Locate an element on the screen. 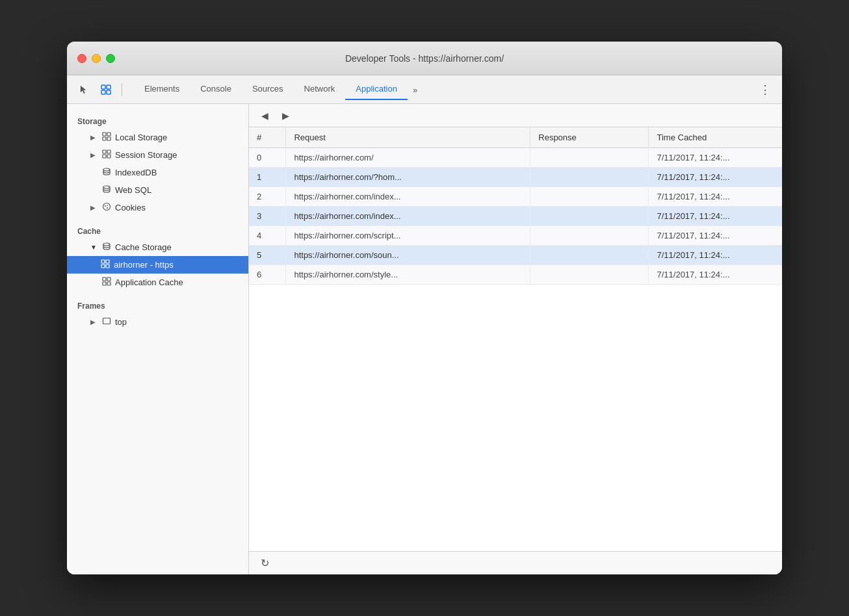  cursor-icon is located at coordinates (84, 90).